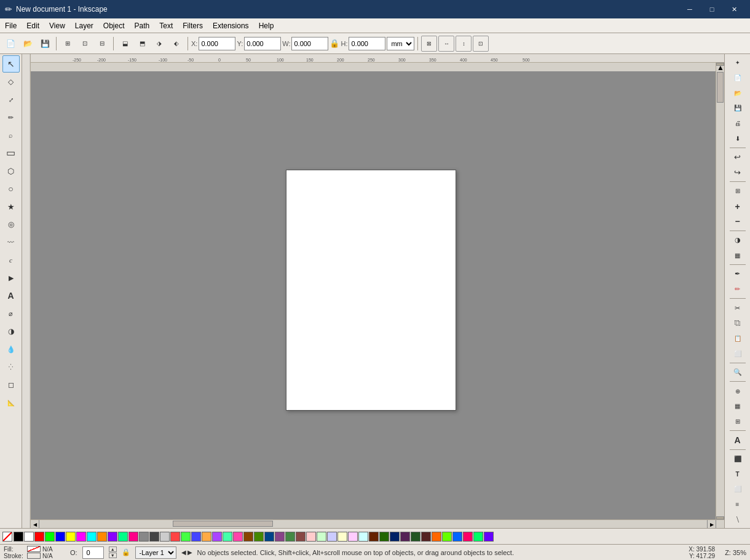  Describe the element at coordinates (11, 349) in the screenshot. I see `tool-dropper: 💧` at that location.